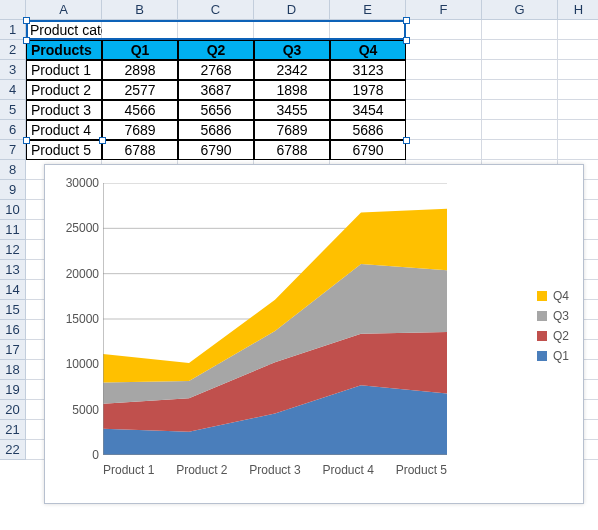  Describe the element at coordinates (64, 110) in the screenshot. I see `table-data-cell: Product 3` at that location.